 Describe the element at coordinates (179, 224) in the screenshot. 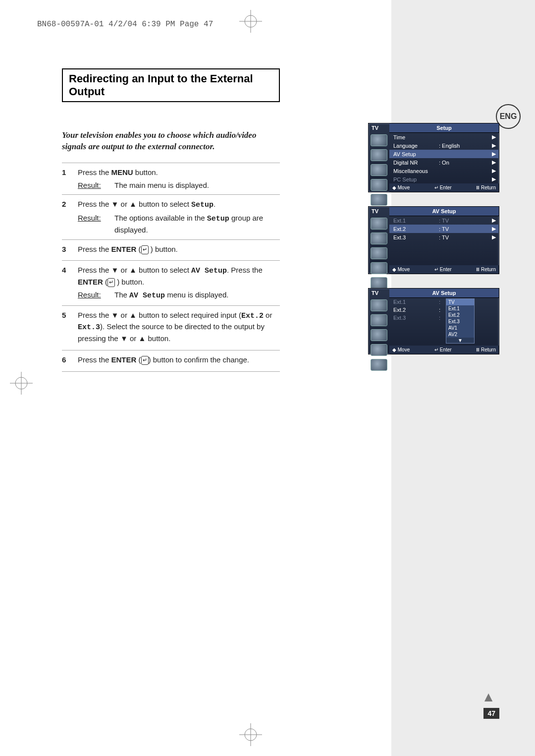

I see `step-result: Result:The options available in the Setu…` at that location.